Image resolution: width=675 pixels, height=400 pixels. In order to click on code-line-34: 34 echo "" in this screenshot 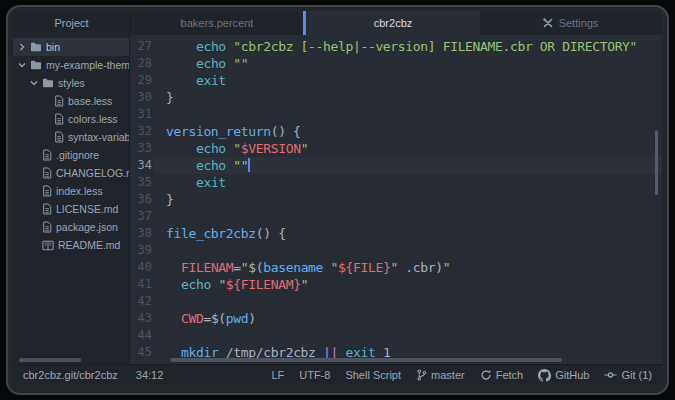, I will do `click(396, 166)`.